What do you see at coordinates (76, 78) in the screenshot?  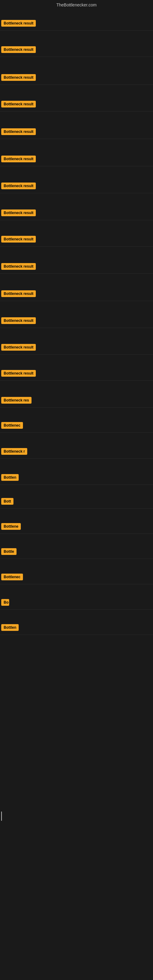 I see `result-row-3: Bottleneck result` at bounding box center [76, 78].